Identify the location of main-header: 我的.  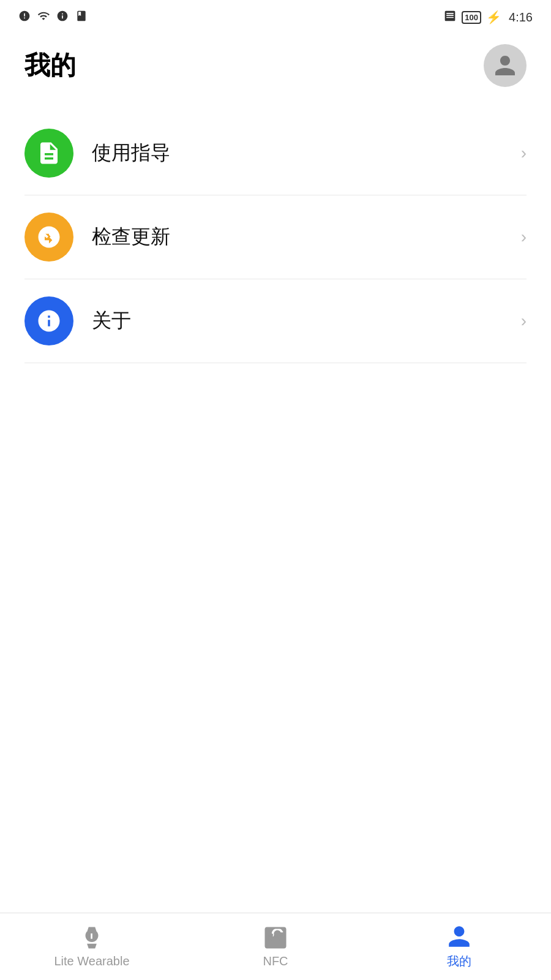
(276, 66).